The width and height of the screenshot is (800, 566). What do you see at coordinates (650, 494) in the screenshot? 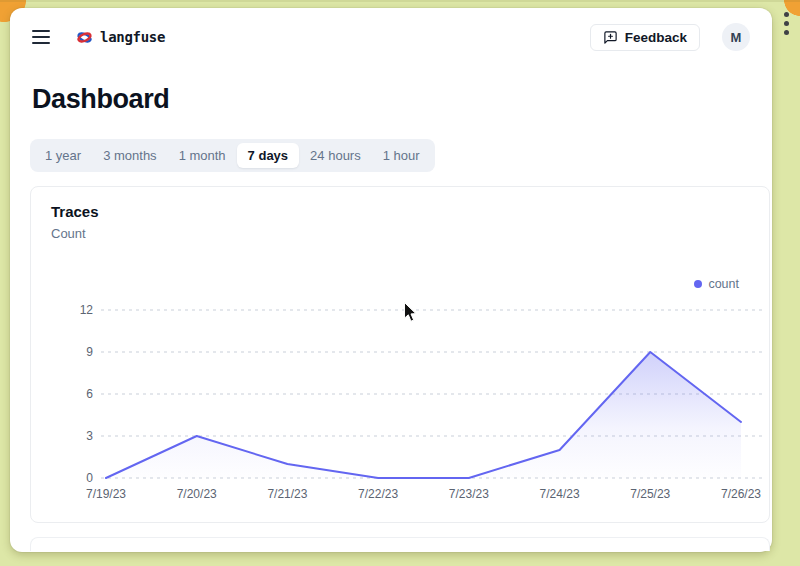
I see `svg-text: 7/25/23` at bounding box center [650, 494].